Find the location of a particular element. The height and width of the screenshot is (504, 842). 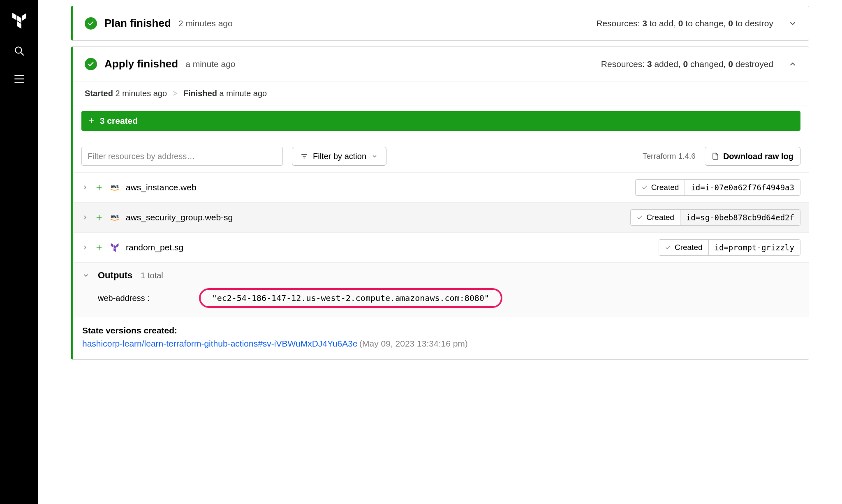

timing-row: Started 2 minutes ago > Finished a minut… is located at coordinates (441, 94).